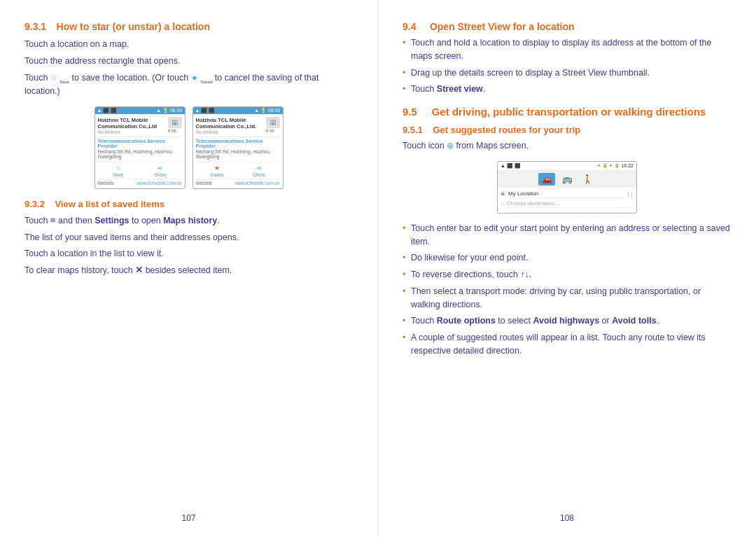 Image resolution: width=756 pixels, height=537 pixels. Describe the element at coordinates (64, 81) in the screenshot. I see `save-sub-label: Save` at that location.